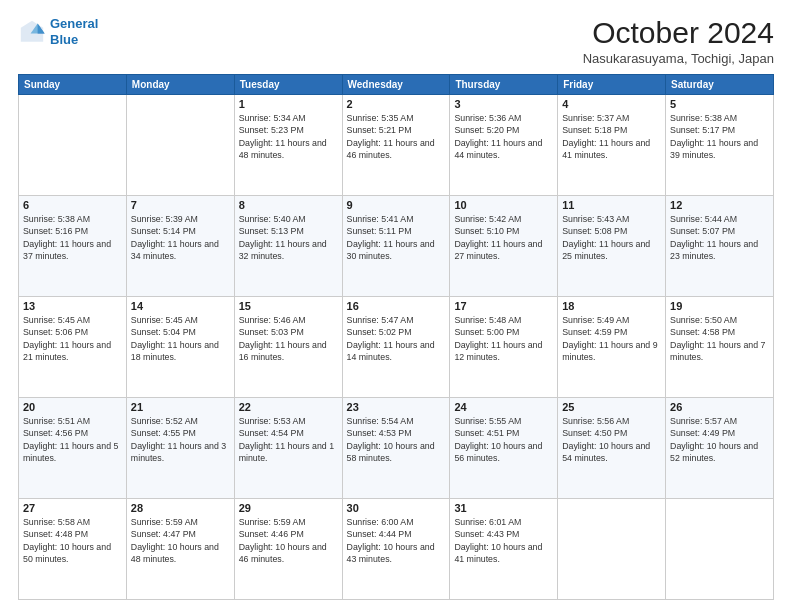  Describe the element at coordinates (504, 238) in the screenshot. I see `day-info: Sunrise: 5:42 AMSunset: 5:10 PMDaylight:…` at that location.